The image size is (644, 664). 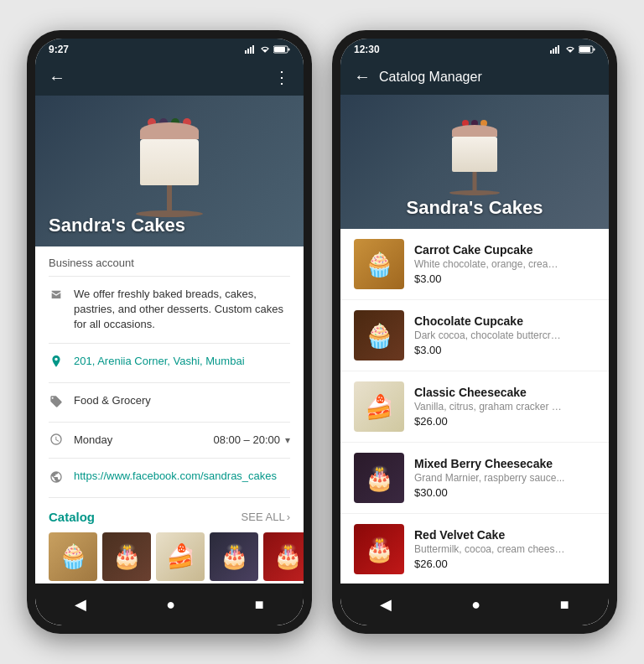 What do you see at coordinates (169, 198) in the screenshot?
I see `cake-stand` at bounding box center [169, 198].